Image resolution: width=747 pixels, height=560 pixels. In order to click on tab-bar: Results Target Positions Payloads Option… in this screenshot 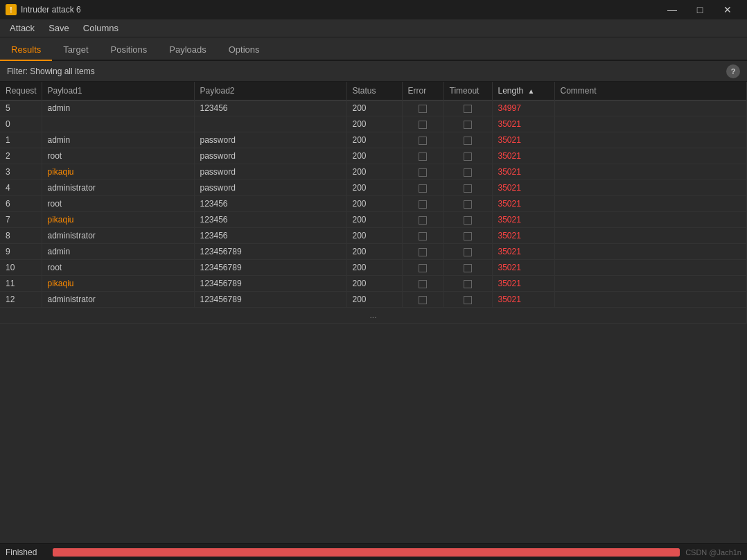, I will do `click(374, 49)`.